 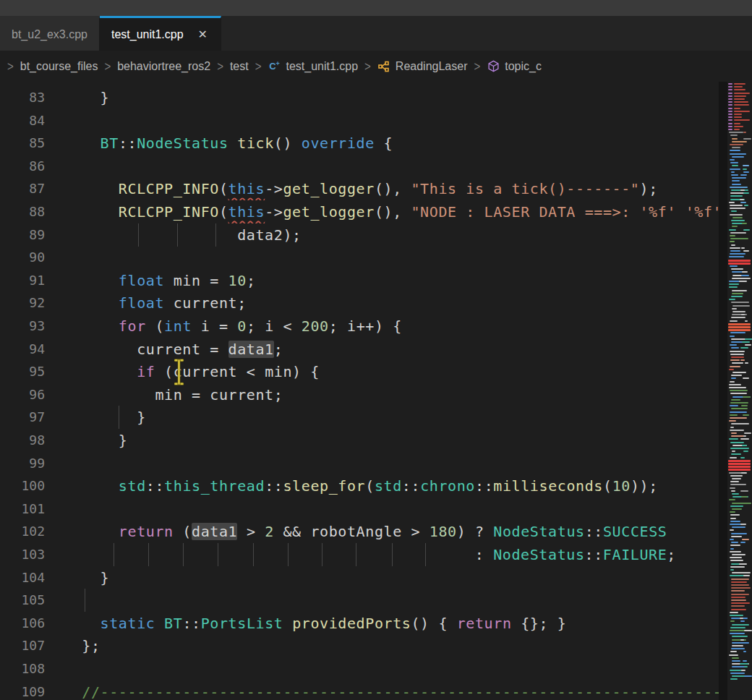 I want to click on code-text: return (data1 > 2 && robotAngle > 180) ?…, so click(x=408, y=532).